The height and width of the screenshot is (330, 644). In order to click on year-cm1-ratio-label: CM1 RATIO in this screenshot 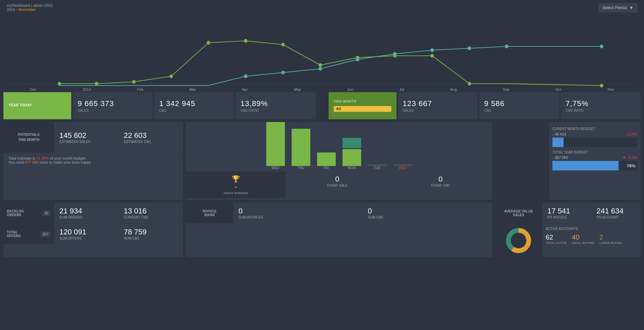, I will do `click(275, 110)`.